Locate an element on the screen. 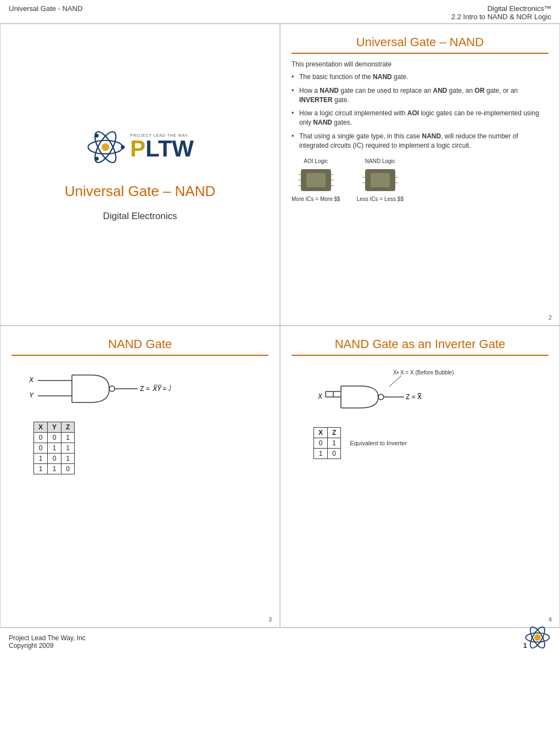 This screenshot has width=560, height=744. slide4-num: 4 is located at coordinates (550, 619).